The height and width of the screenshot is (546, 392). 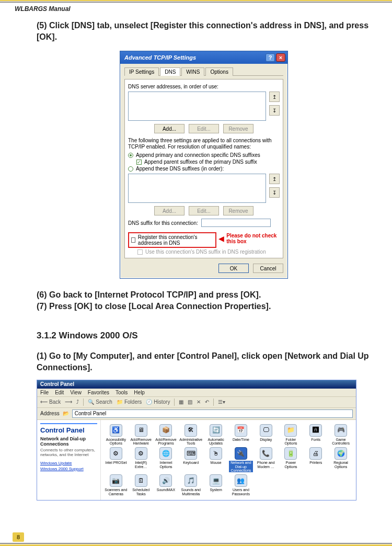 I want to click on cp-icon-item: 🔋Power Options, so click(x=291, y=460).